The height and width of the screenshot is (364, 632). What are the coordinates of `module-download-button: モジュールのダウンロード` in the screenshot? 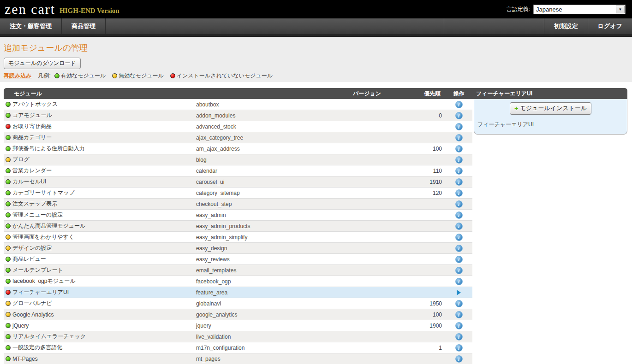 It's located at (42, 64).